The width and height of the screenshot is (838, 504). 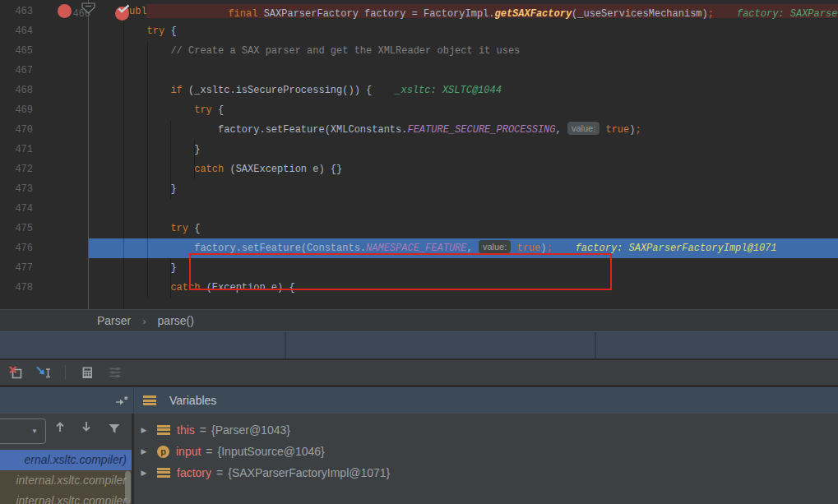 I want to click on breadcrumb: Parser › parse(), so click(x=419, y=321).